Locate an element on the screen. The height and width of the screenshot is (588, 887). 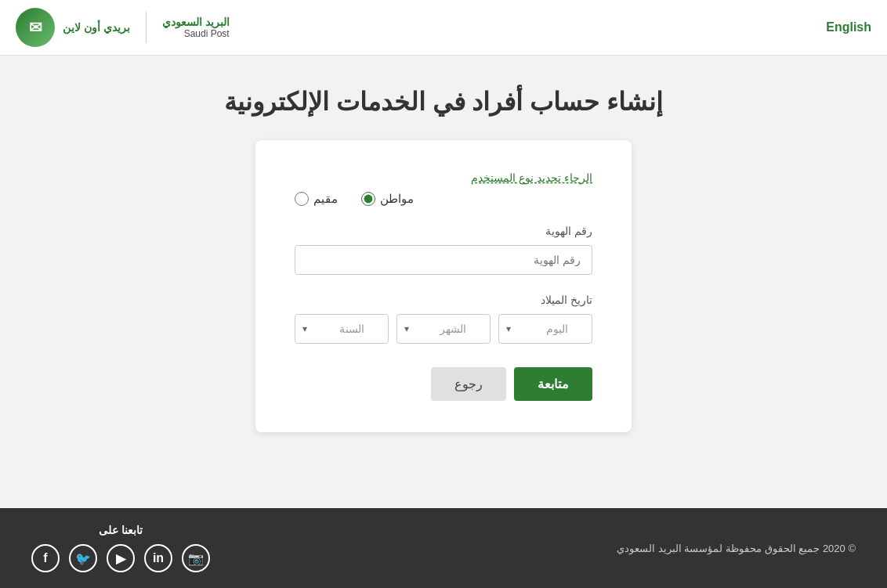
resident-radio is located at coordinates (302, 199).